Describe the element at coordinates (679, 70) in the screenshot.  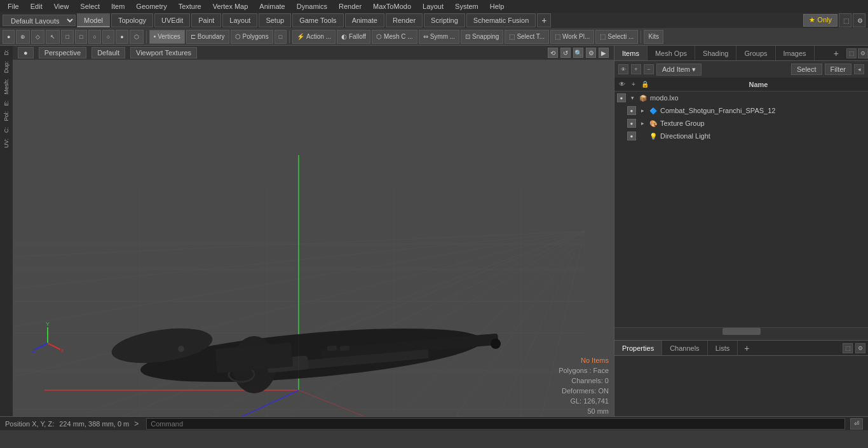
I see `add-item-button: Add Item` at that location.